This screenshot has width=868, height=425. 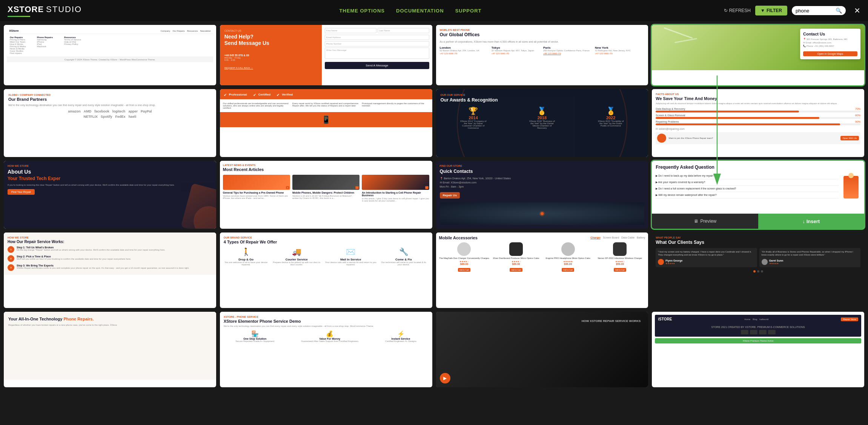 What do you see at coordinates (326, 165) in the screenshot?
I see `articles-tag: LATEST NEWS & EVENTS` at bounding box center [326, 165].